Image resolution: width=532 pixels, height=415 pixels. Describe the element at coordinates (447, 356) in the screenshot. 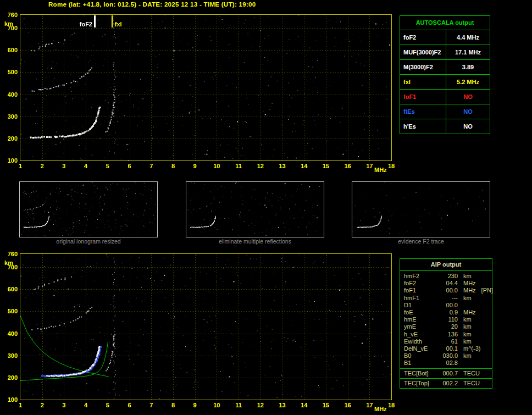

I see `aip-row-value: 030.0` at that location.